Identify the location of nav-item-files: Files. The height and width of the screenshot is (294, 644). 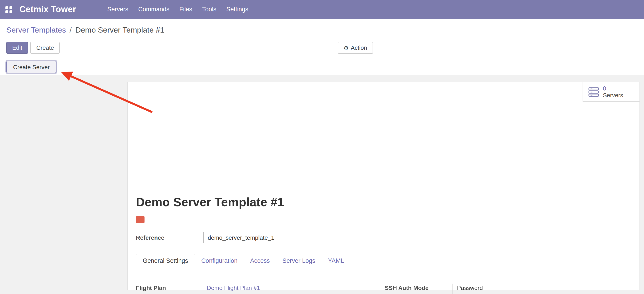
(186, 10).